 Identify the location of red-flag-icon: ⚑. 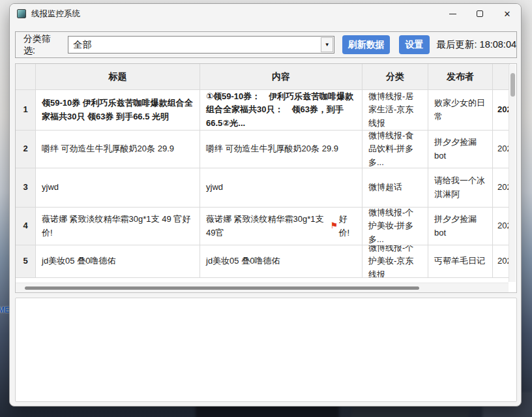
(334, 226).